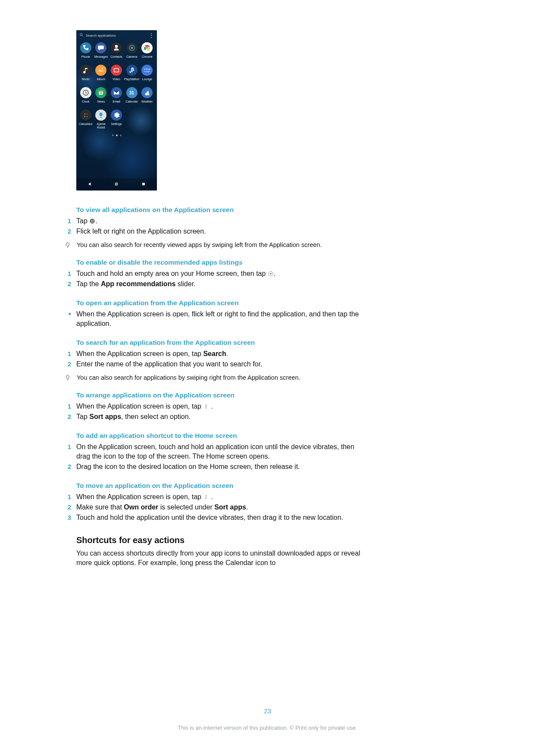 The width and height of the screenshot is (535, 756). I want to click on section-title: To add an application shortcut to the Ho…, so click(221, 436).